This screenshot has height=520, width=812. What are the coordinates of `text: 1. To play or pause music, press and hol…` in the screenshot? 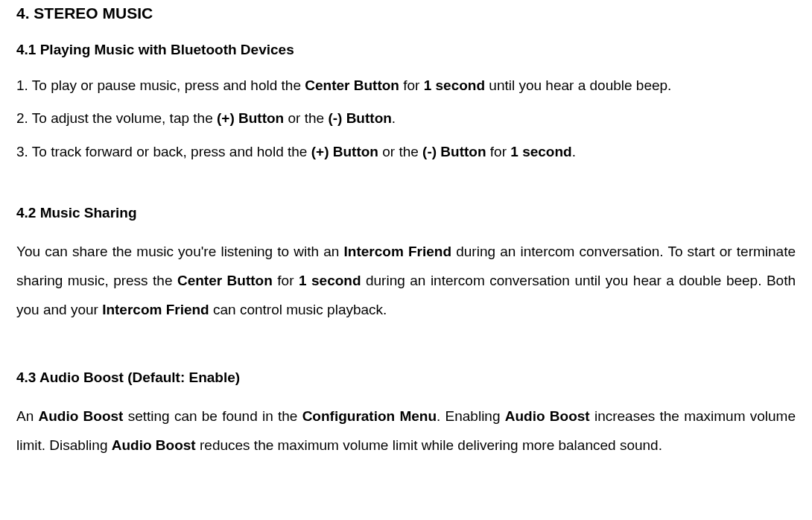 It's located at (161, 85).